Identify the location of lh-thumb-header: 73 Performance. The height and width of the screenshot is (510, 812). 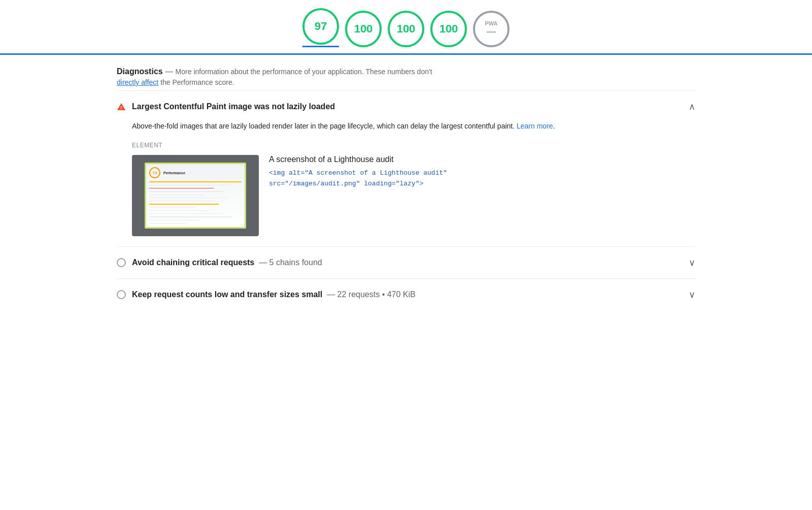
(195, 173).